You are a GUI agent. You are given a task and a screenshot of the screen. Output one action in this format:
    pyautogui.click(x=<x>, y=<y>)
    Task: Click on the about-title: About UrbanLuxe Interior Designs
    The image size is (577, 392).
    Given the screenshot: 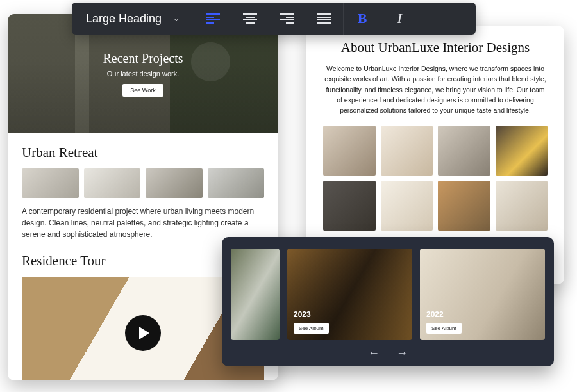 What is the action you would take?
    pyautogui.click(x=435, y=47)
    